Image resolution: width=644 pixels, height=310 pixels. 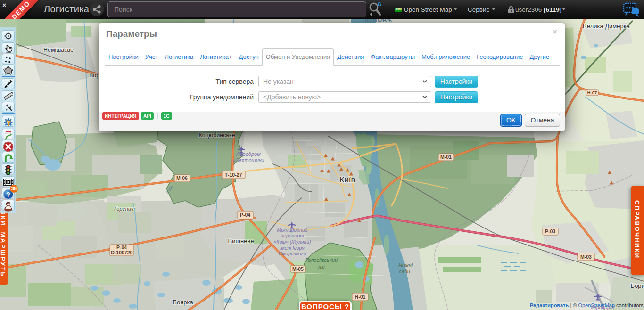 What do you see at coordinates (360, 297) in the screenshot?
I see `svg-text: Н-01` at bounding box center [360, 297].